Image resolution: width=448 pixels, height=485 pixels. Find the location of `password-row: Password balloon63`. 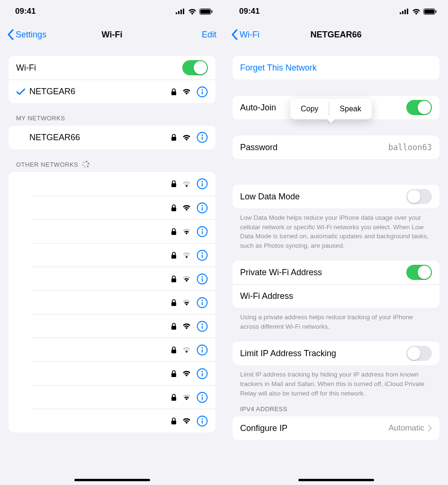

password-row: Password balloon63 is located at coordinates (336, 147).